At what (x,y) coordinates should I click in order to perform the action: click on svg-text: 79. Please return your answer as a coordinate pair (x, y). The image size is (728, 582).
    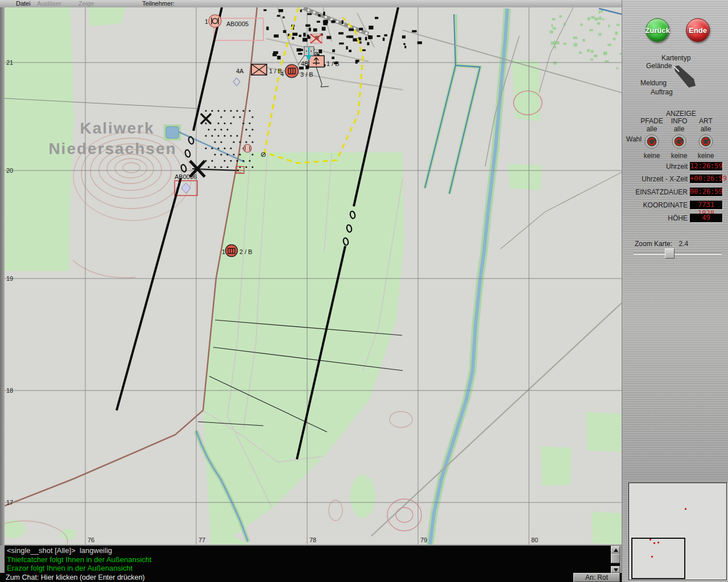
    Looking at the image, I should click on (424, 540).